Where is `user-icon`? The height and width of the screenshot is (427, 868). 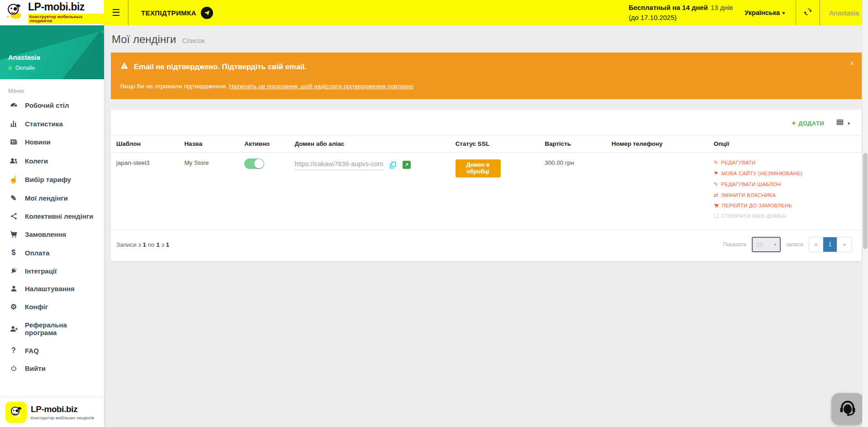 user-icon is located at coordinates (14, 289).